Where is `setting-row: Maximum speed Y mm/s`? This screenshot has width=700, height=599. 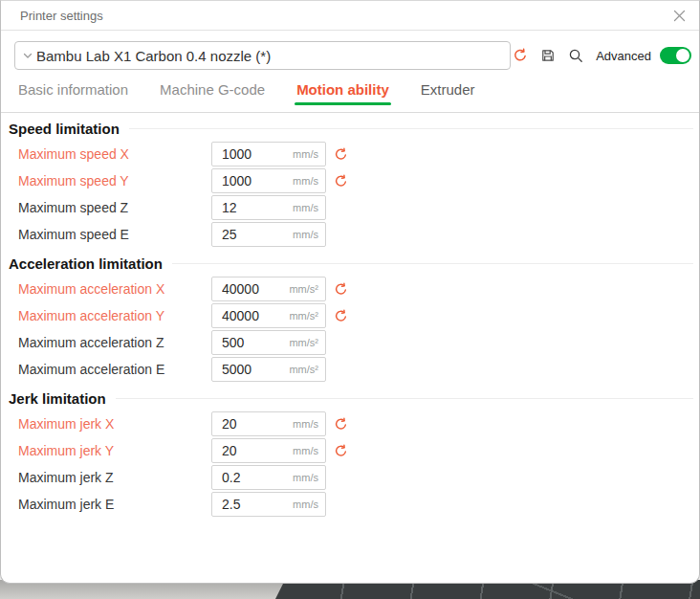
setting-row: Maximum speed Y mm/s is located at coordinates (347, 181).